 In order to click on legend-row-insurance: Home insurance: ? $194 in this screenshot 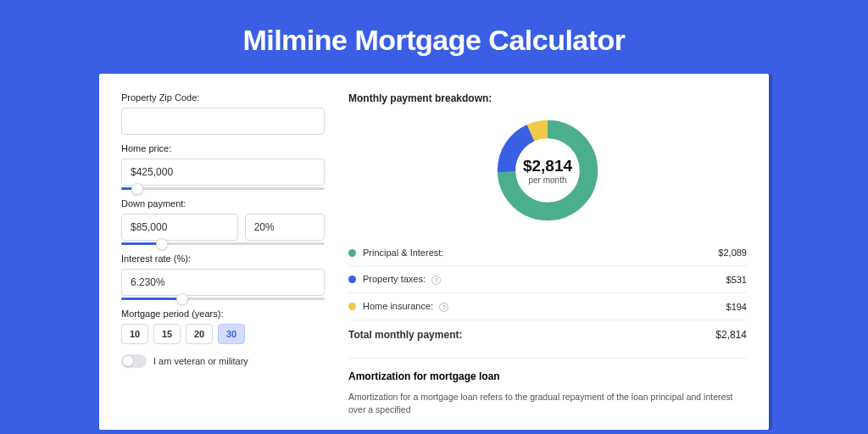, I will do `click(548, 307)`.